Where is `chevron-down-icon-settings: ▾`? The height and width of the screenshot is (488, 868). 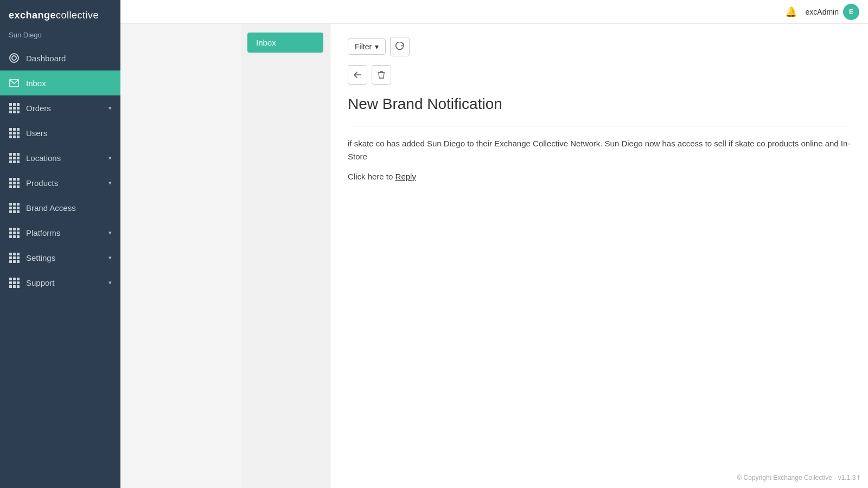 chevron-down-icon-settings: ▾ is located at coordinates (110, 258).